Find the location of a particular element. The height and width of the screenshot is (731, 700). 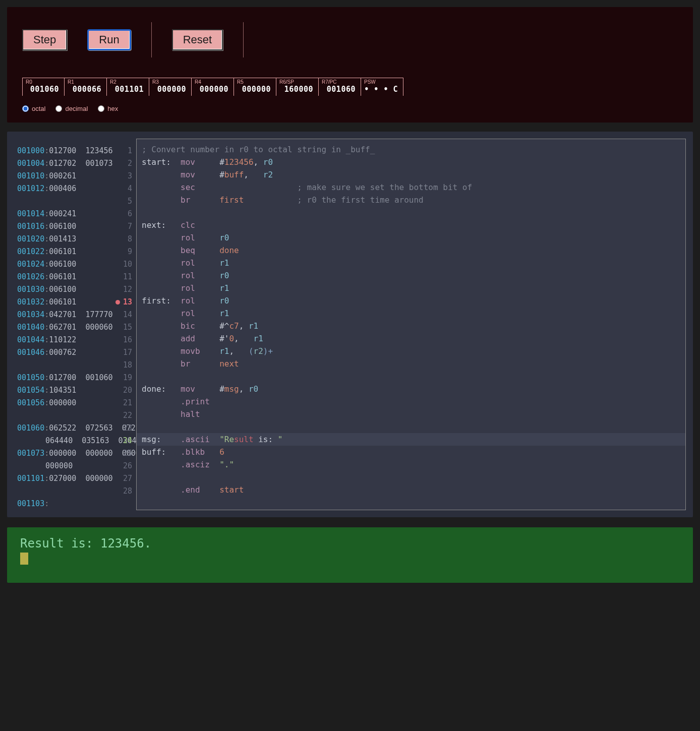

memory-addr: 001054 is located at coordinates (31, 390).